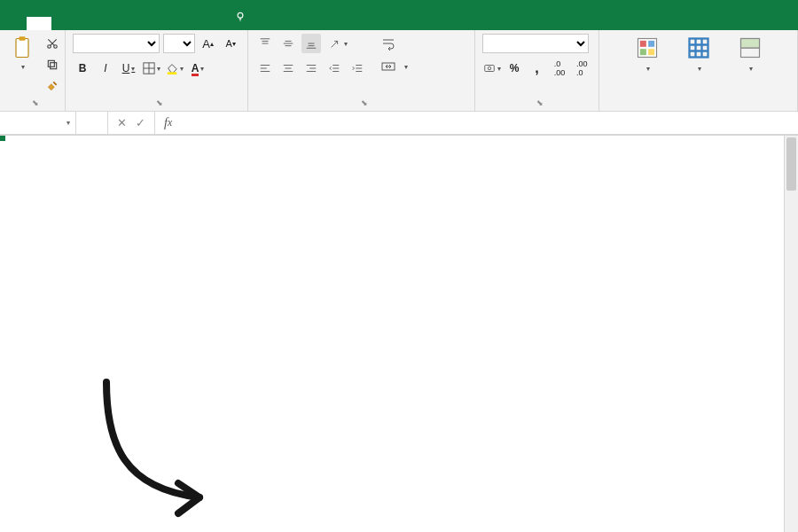 The height and width of the screenshot is (532, 798). I want to click on align-middle-icon, so click(288, 43).